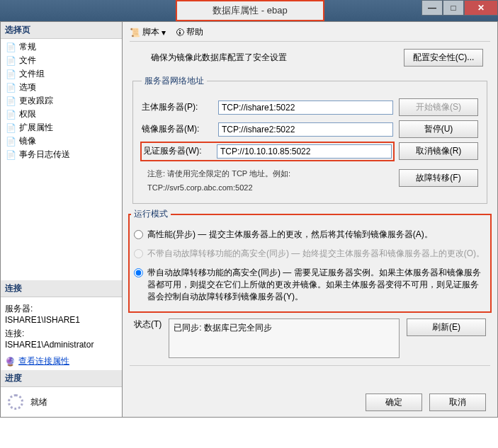  I want to click on sidebar-item-mirroring: 📄镜像, so click(61, 142).